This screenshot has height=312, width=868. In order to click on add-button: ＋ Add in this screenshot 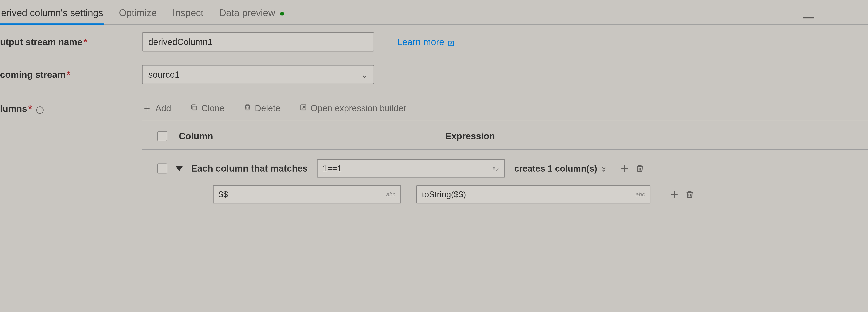, I will do `click(156, 108)`.